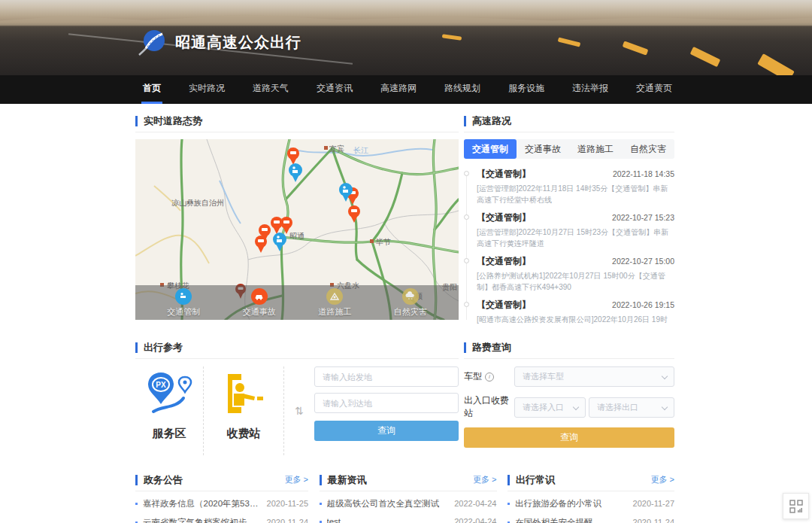 The image size is (812, 523). Describe the element at coordinates (386, 403) in the screenshot. I see `destination-input` at that location.